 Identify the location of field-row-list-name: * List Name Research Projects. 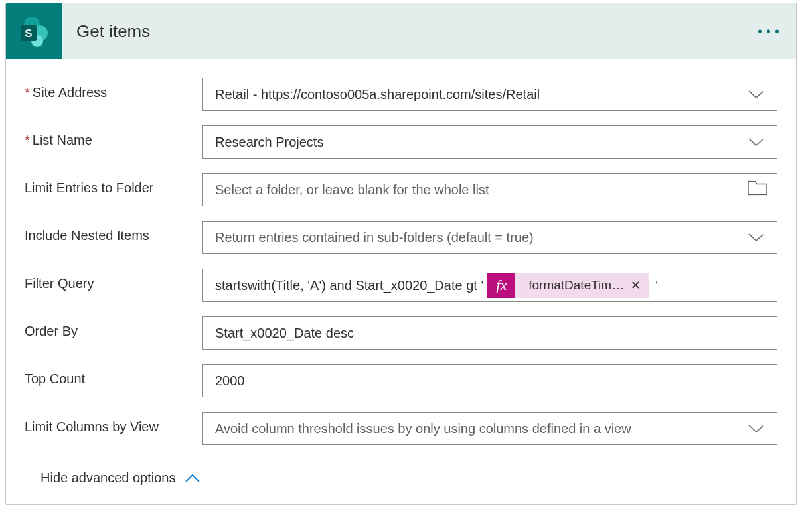
(401, 142).